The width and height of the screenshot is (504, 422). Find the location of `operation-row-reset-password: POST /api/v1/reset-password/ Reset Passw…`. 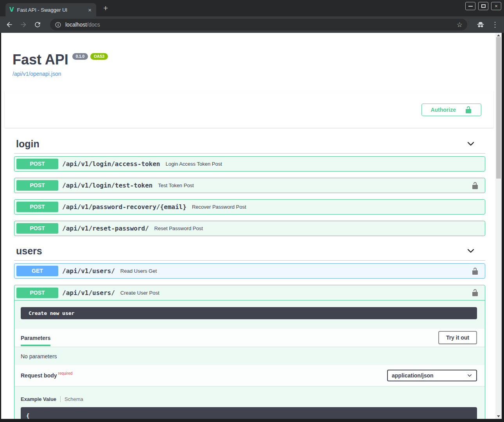

operation-row-reset-password: POST /api/v1/reset-password/ Reset Passw… is located at coordinates (249, 228).